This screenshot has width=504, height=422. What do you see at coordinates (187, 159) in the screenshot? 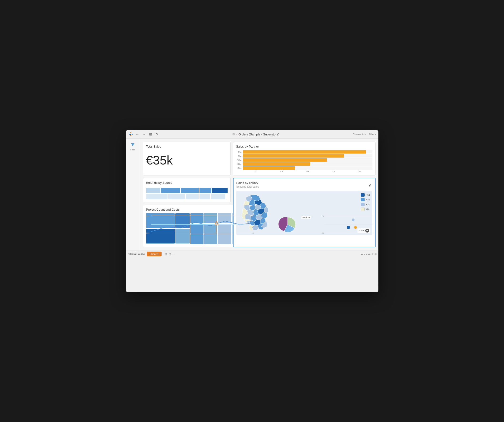
I see `total-sales-widget: Total Sales €35k` at bounding box center [187, 159].